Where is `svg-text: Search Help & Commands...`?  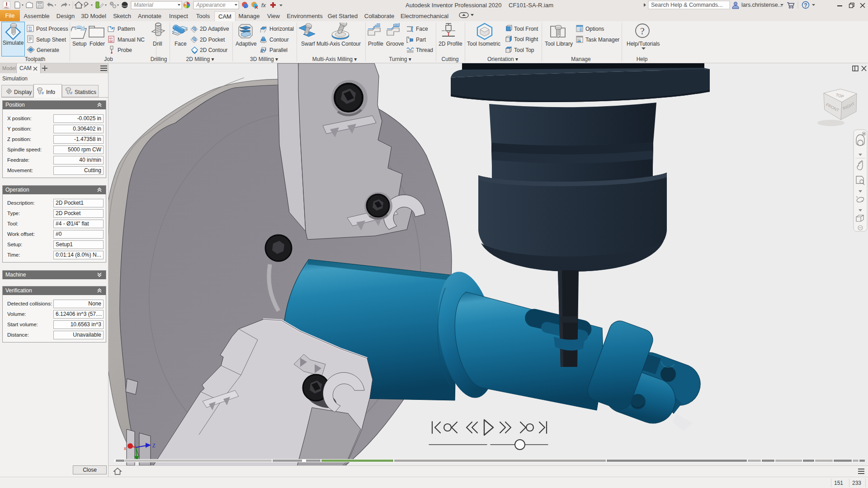 svg-text: Search Help & Commands... is located at coordinates (687, 5).